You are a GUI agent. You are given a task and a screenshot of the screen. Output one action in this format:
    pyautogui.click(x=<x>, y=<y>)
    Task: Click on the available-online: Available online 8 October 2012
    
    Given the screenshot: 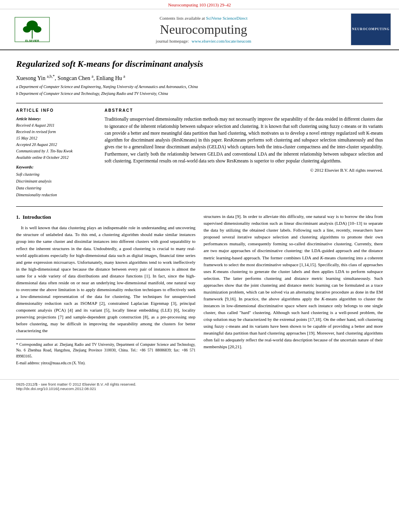 What is the action you would take?
    pyautogui.click(x=56, y=158)
    